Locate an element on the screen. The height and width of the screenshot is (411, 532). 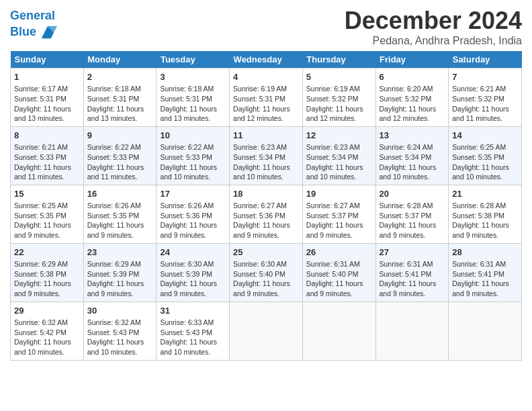
day-info-line: Sunset: 5:37 PM is located at coordinates (339, 216).